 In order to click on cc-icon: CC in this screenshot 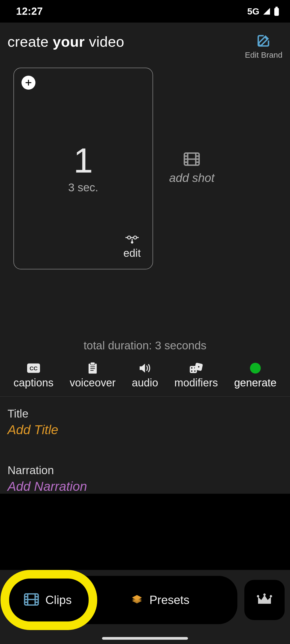, I will do `click(34, 368)`.